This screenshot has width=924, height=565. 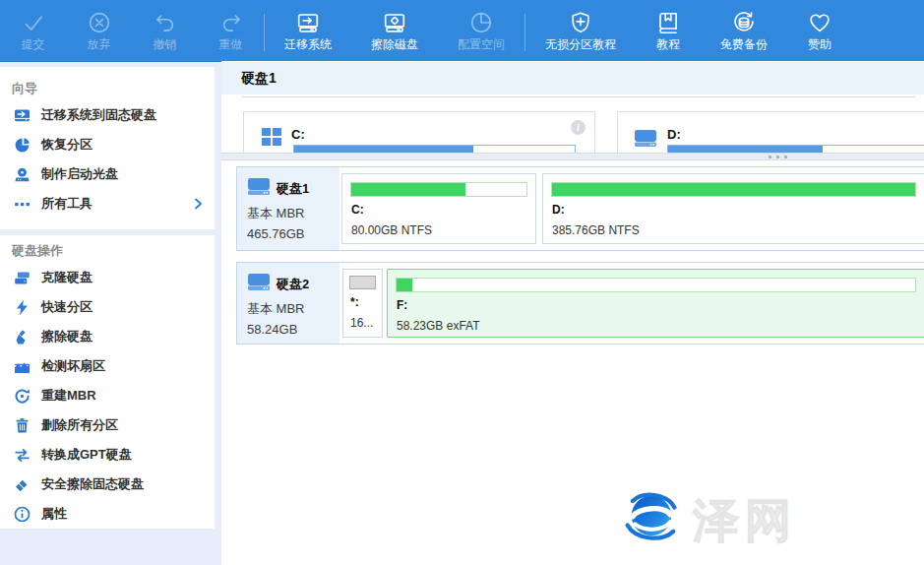 I want to click on splitter-handle, so click(x=573, y=157).